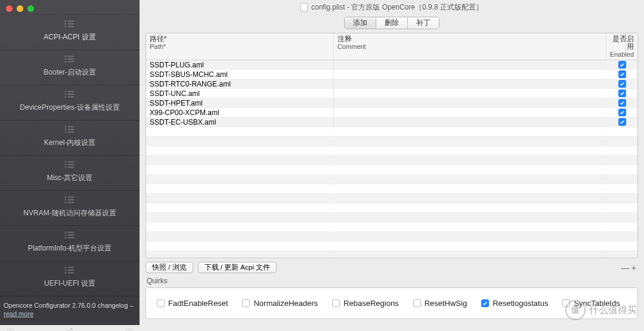 This screenshot has height=331, width=644. Describe the element at coordinates (70, 32) in the screenshot. I see `sidebar-item-0: ACPI-ACPI 设置` at that location.